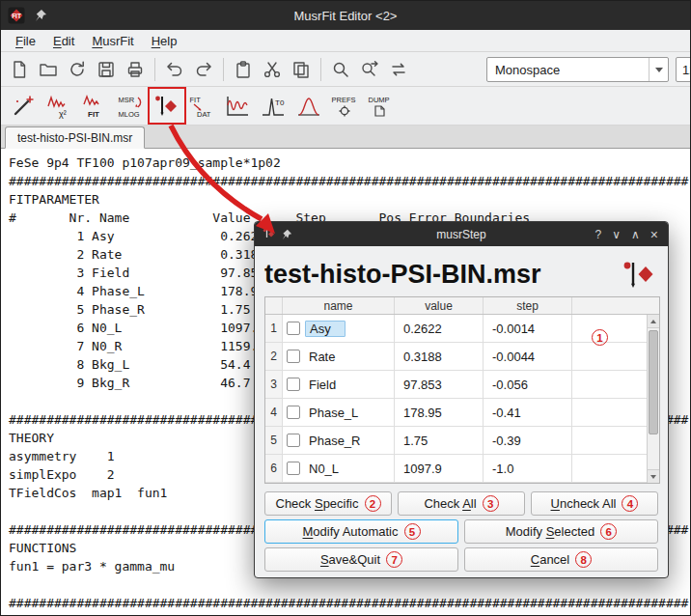 The image size is (691, 616). Describe the element at coordinates (461, 504) in the screenshot. I see `check-all-button: Check All 3` at that location.